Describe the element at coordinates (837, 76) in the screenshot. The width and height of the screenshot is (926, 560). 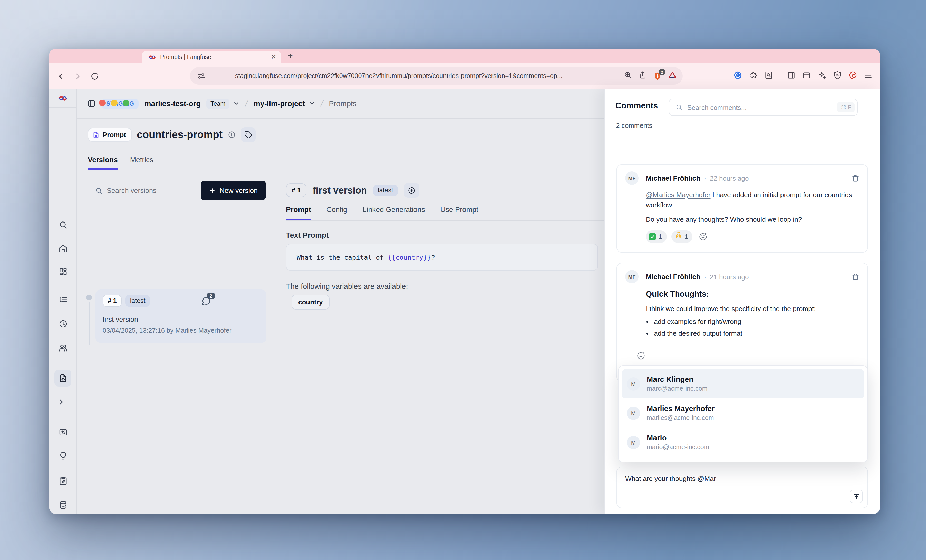
I see `privacy-shield-icon` at that location.